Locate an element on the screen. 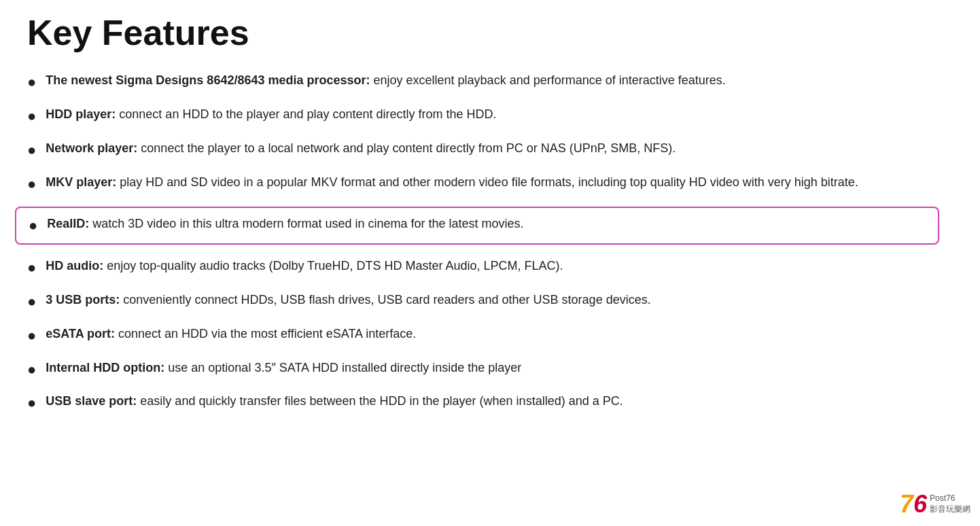 The image size is (980, 526). feature-item-usb-ports: ●3 USB ports: conveniently connect HDDs,… is located at coordinates (490, 302).